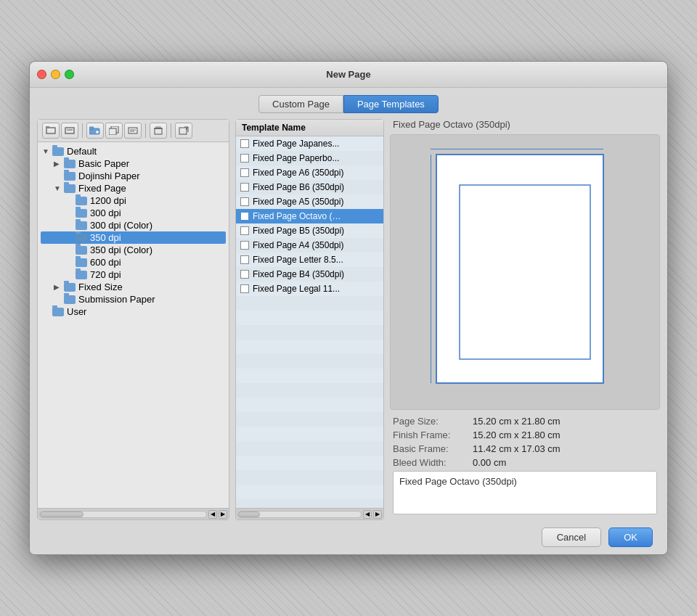  What do you see at coordinates (299, 514) in the screenshot?
I see `list-scroll-track` at bounding box center [299, 514].